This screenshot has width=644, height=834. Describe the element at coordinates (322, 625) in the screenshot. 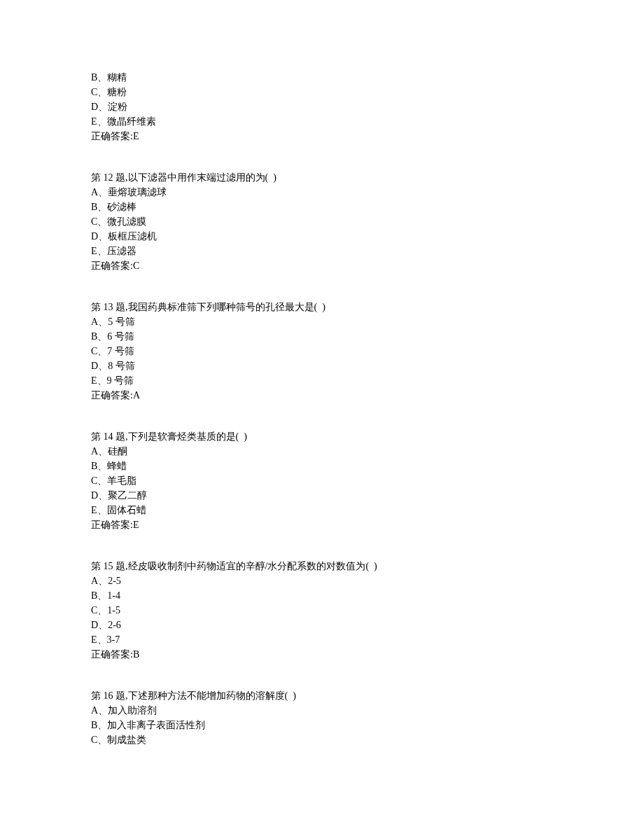

I see `option-line: D、2-6` at that location.